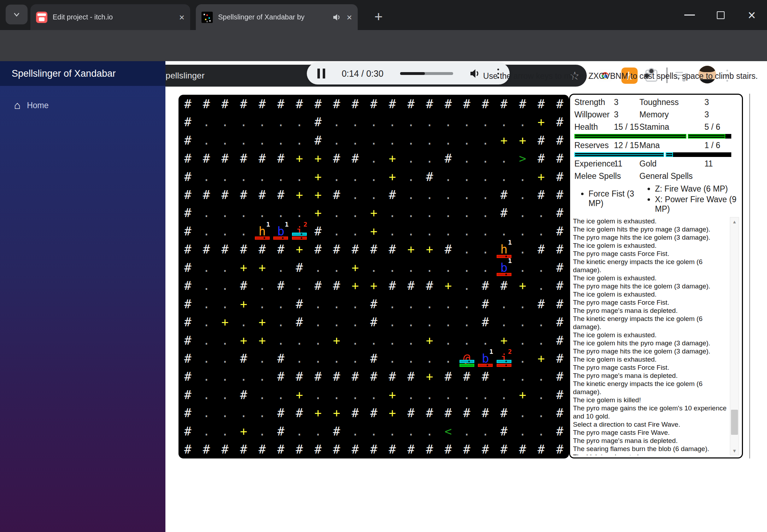 The image size is (767, 532). Describe the element at coordinates (277, 17) in the screenshot. I see `browser-tab: Spellslinger of Xandabar by×` at that location.